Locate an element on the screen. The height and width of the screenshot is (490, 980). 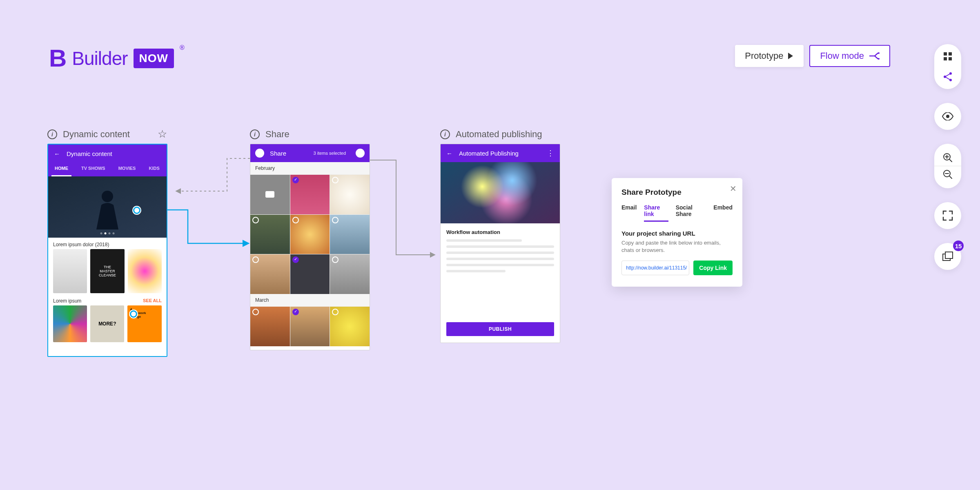
auto-header-title: Automated Publishing is located at coordinates (489, 154).